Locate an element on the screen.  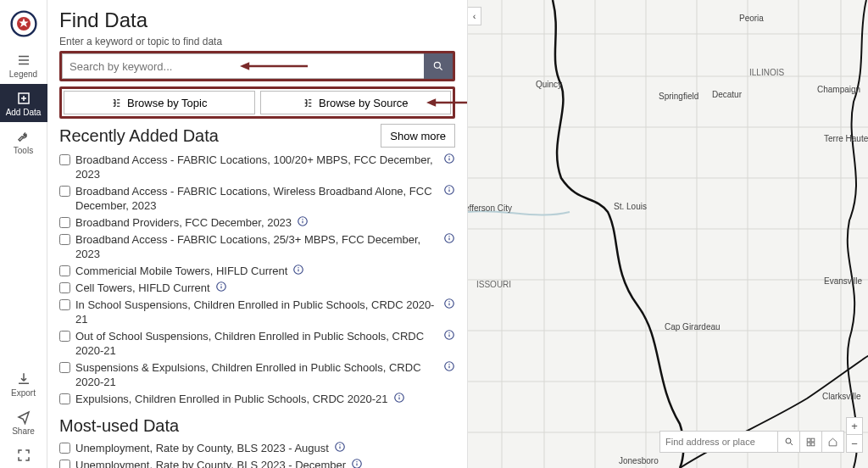
browse-source-button: Browse by Source is located at coordinates (356, 103).